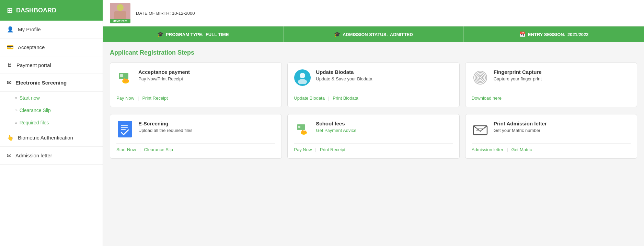  What do you see at coordinates (402, 34) in the screenshot?
I see `admission-status-value: ADMITTED` at bounding box center [402, 34].